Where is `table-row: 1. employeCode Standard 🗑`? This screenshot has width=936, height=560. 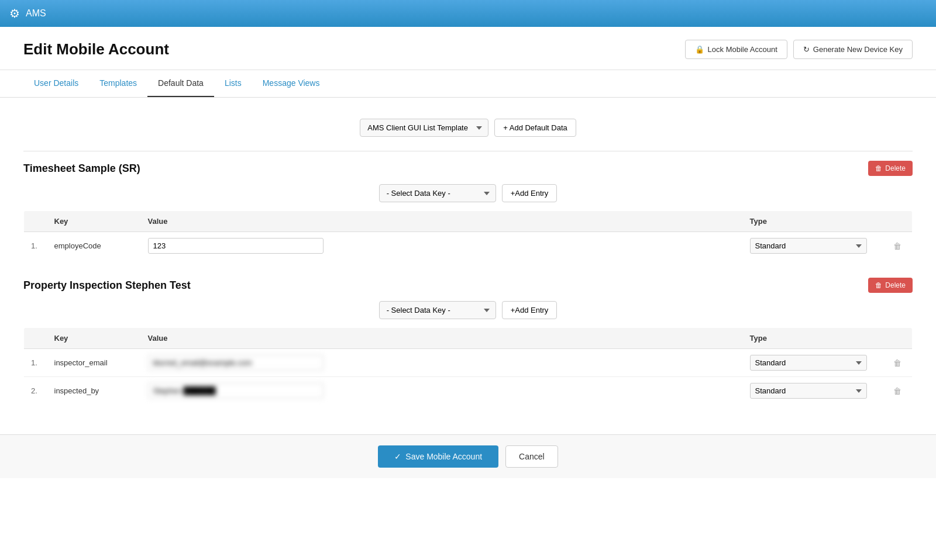
table-row: 1. employeCode Standard 🗑 is located at coordinates (468, 246).